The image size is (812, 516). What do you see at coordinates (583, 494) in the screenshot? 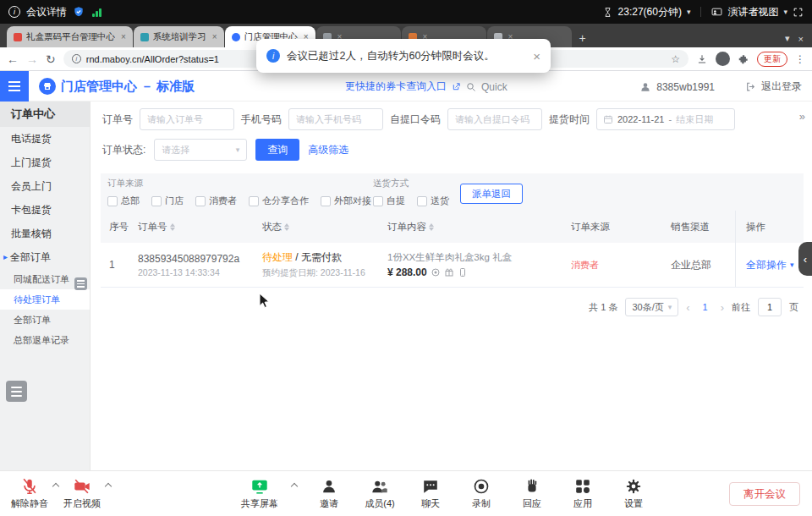
I see `apps-button: 应用` at bounding box center [583, 494].